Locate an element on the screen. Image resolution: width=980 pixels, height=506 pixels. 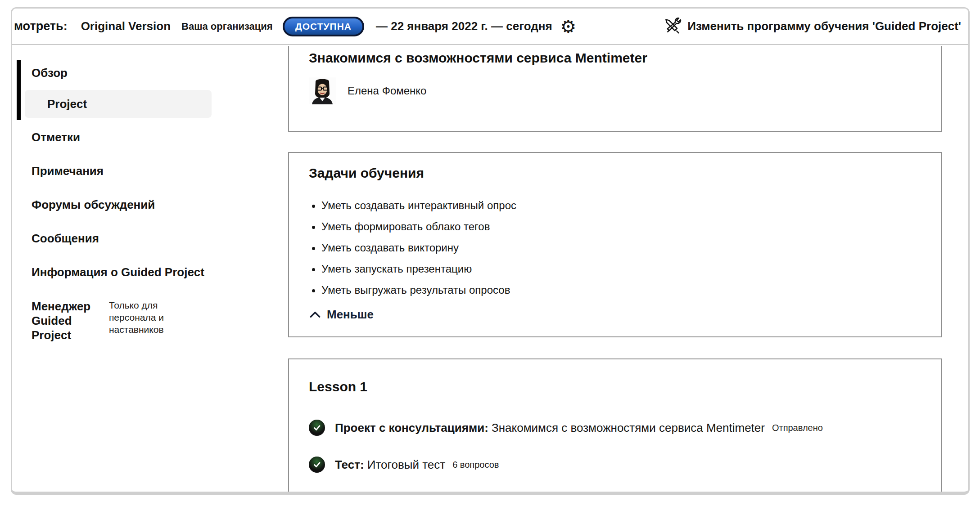
sidebar-item-label: Обзор is located at coordinates (50, 73).